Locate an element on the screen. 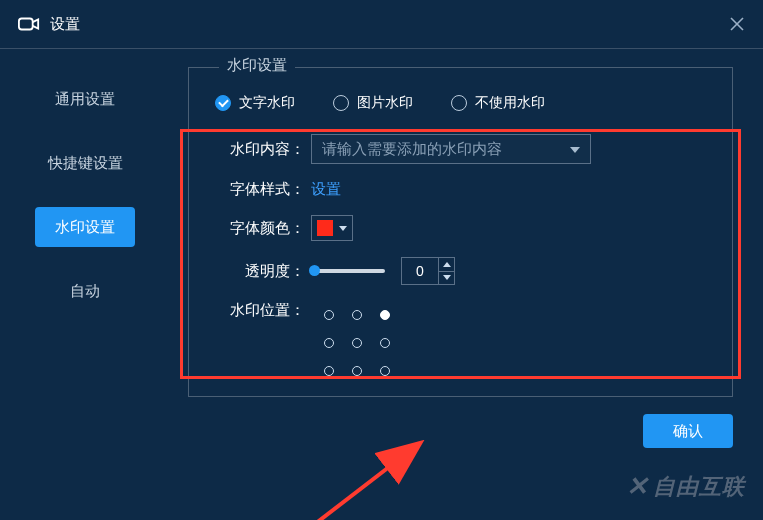 This screenshot has width=763, height=520. radio-checked-icon is located at coordinates (223, 103).